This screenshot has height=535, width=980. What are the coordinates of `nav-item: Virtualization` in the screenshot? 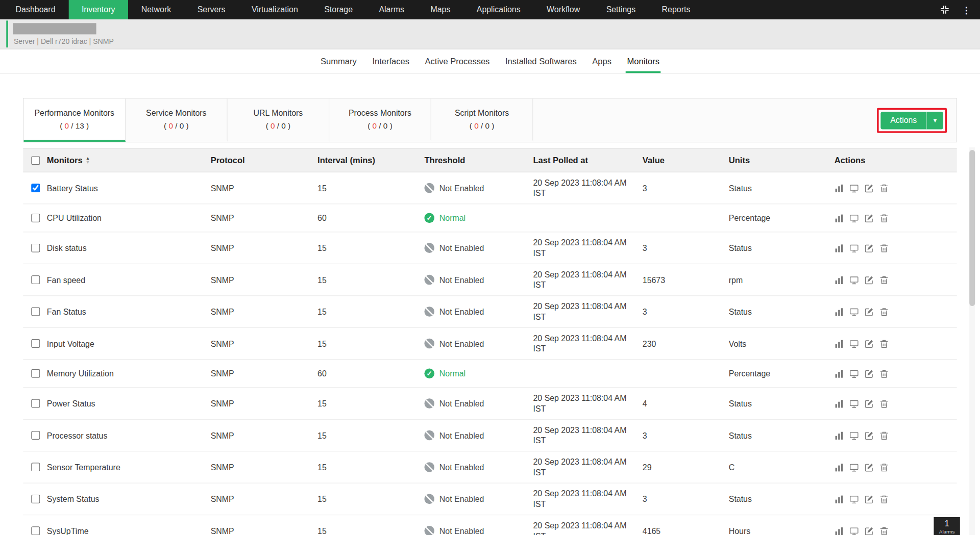 It's located at (275, 10).